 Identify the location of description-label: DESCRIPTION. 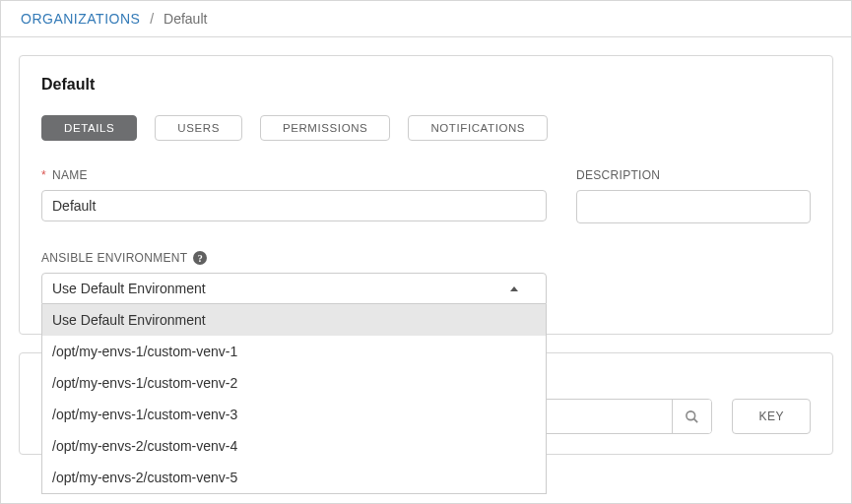
(693, 175).